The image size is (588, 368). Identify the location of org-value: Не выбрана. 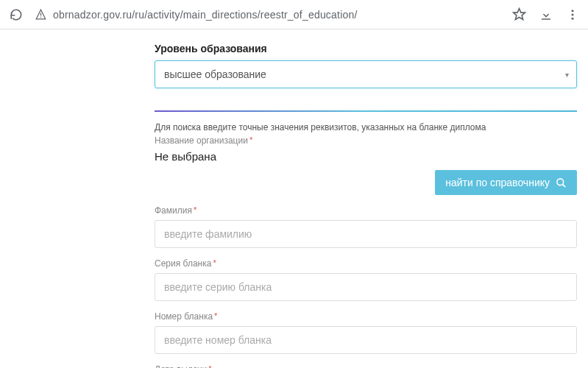
(366, 156).